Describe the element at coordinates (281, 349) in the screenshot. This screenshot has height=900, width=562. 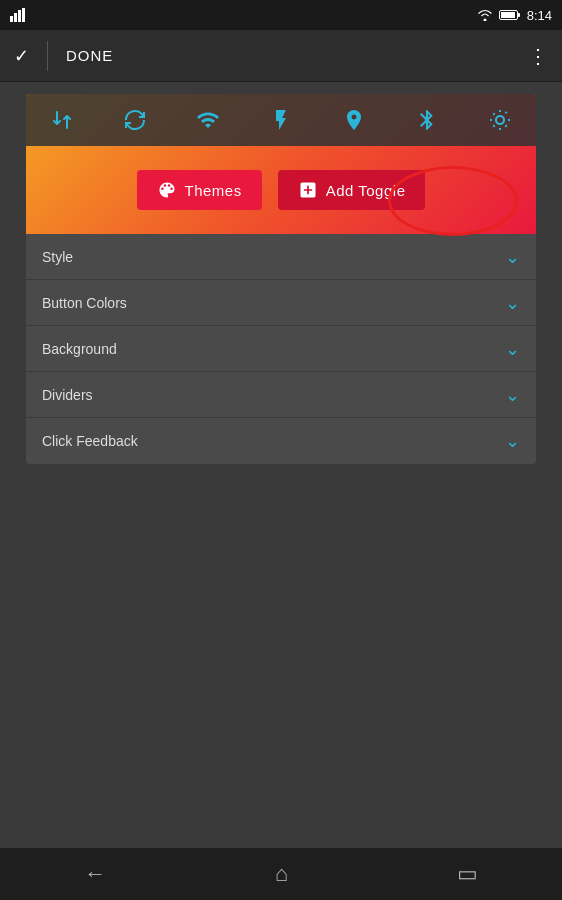
I see `background-item: Background ⌄` at that location.